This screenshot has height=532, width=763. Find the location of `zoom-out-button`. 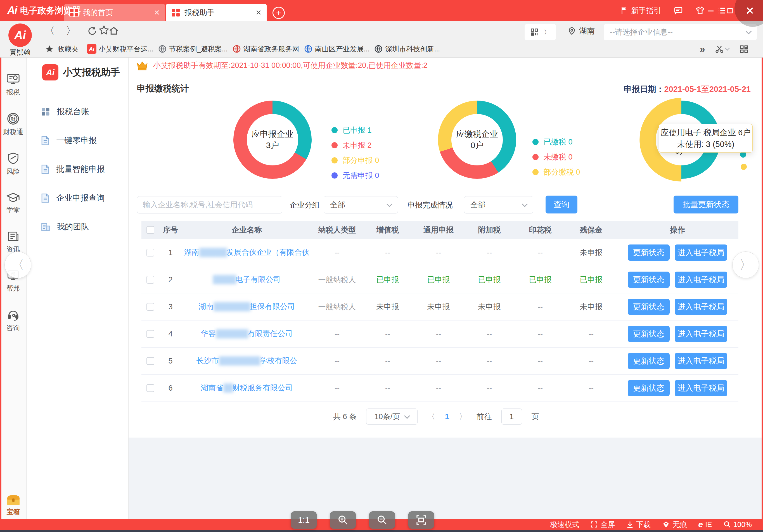

zoom-out-button is located at coordinates (382, 520).